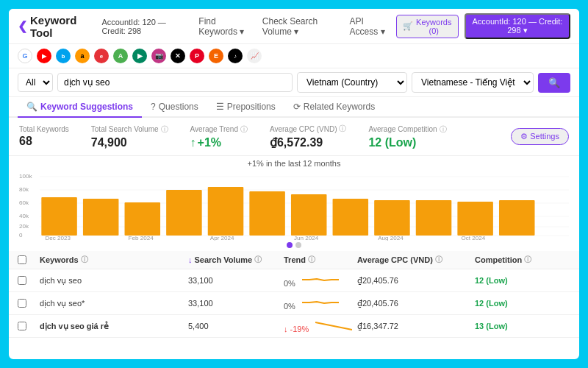 Image resolution: width=588 pixels, height=368 pixels. I want to click on country-select: Vietnam (Country), so click(352, 82).